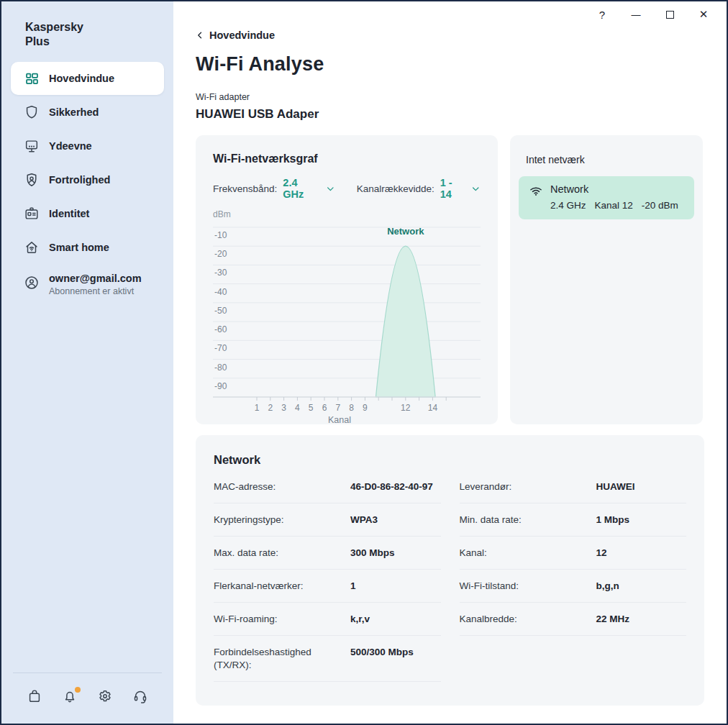 The width and height of the screenshot is (728, 725). What do you see at coordinates (606, 198) in the screenshot?
I see `network-list: Network 2.4 GHz Kanal 12 -20 dBm` at bounding box center [606, 198].